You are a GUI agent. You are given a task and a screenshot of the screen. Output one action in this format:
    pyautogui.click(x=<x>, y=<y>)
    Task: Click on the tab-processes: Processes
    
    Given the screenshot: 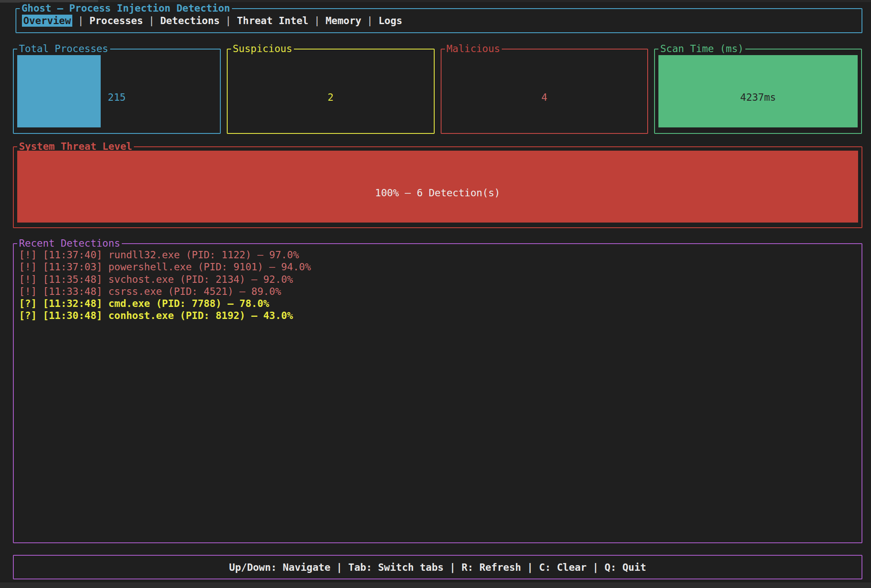 What is the action you would take?
    pyautogui.click(x=116, y=21)
    